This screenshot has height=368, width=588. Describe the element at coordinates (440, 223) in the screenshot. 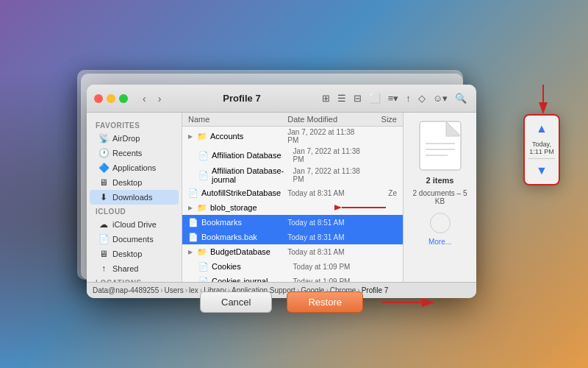

I see `preview-circle-placeholder` at that location.